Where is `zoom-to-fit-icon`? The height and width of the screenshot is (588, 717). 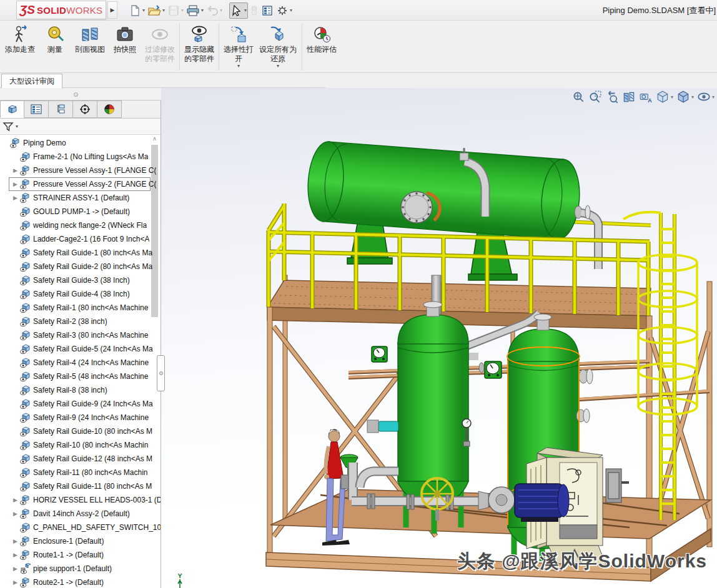
zoom-to-fit-icon is located at coordinates (578, 97).